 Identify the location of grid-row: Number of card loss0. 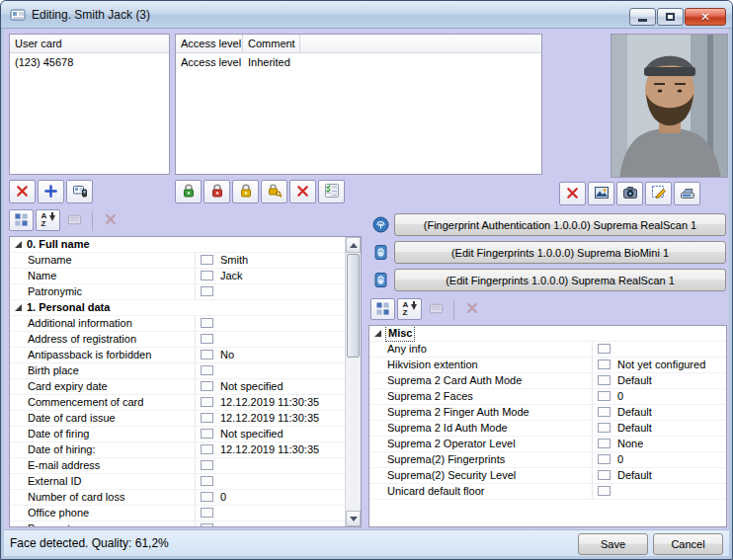
(178, 498).